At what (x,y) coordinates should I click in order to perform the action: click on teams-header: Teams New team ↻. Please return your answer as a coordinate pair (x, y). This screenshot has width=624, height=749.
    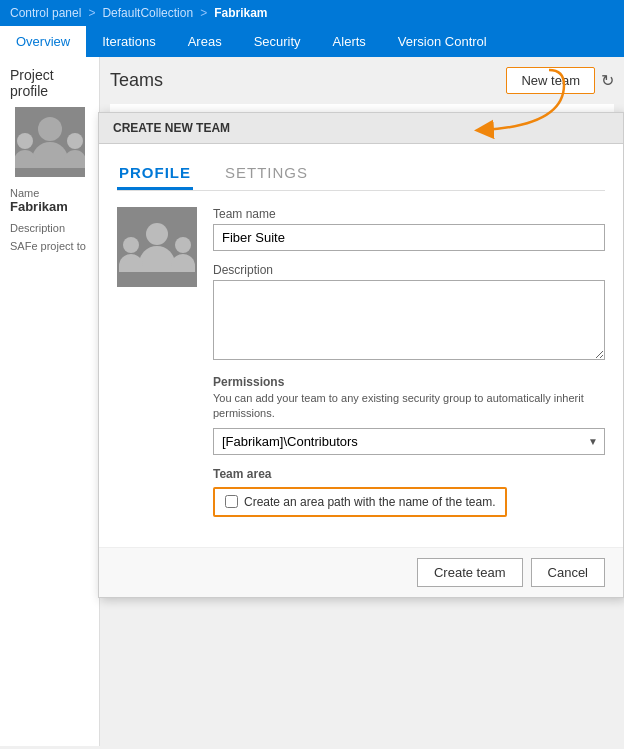
    Looking at the image, I should click on (362, 80).